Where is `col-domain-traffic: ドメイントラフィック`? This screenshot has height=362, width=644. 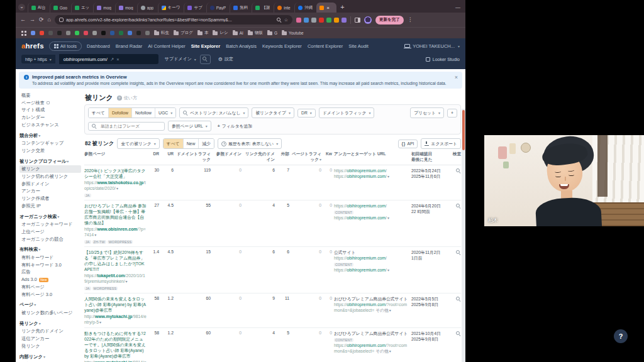
col-domain-traffic: ドメイントラフィック is located at coordinates (193, 157).